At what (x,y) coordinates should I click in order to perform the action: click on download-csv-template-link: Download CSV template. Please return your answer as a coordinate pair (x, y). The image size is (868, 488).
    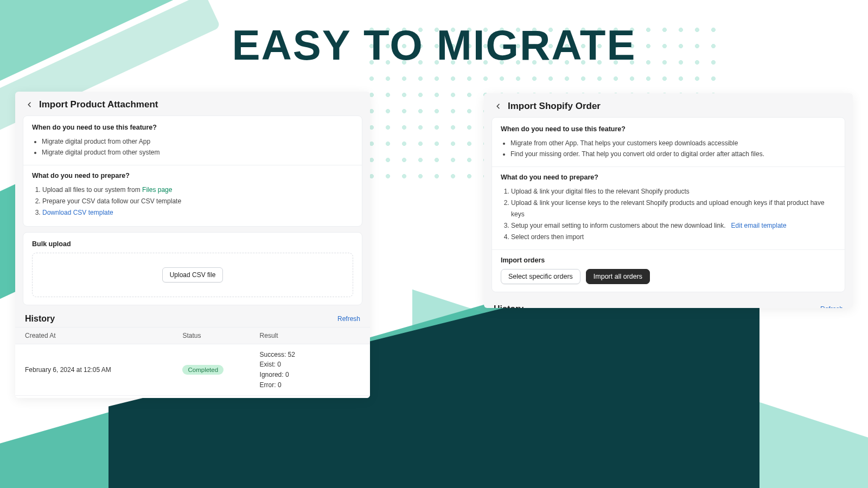
    Looking at the image, I should click on (78, 213).